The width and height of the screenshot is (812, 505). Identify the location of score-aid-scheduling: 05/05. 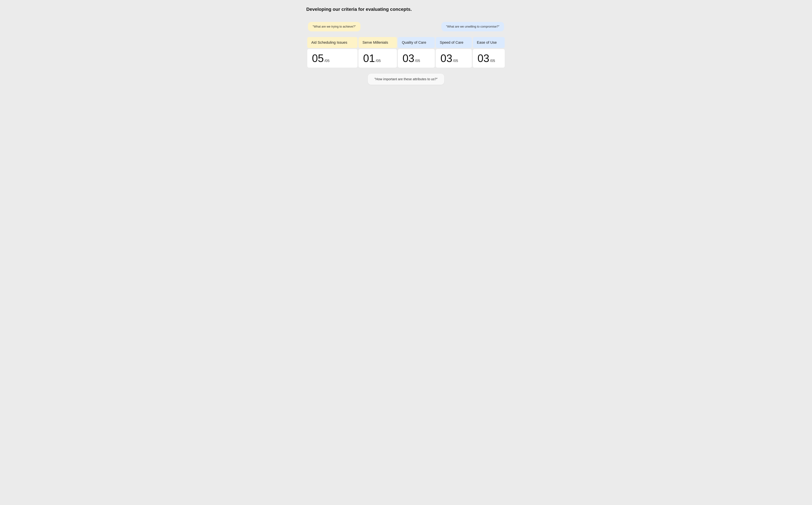
(332, 58).